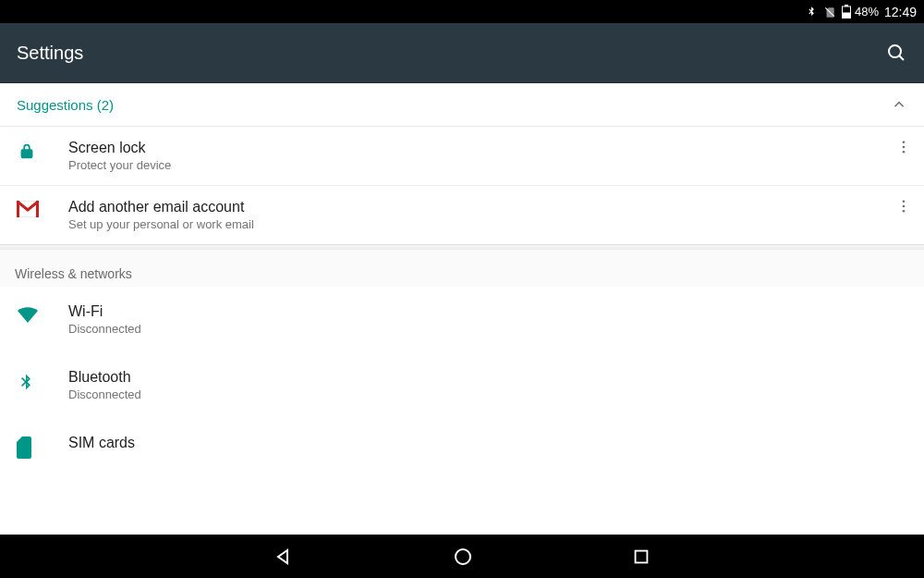 The width and height of the screenshot is (924, 578). I want to click on clock: 12:49, so click(900, 12).